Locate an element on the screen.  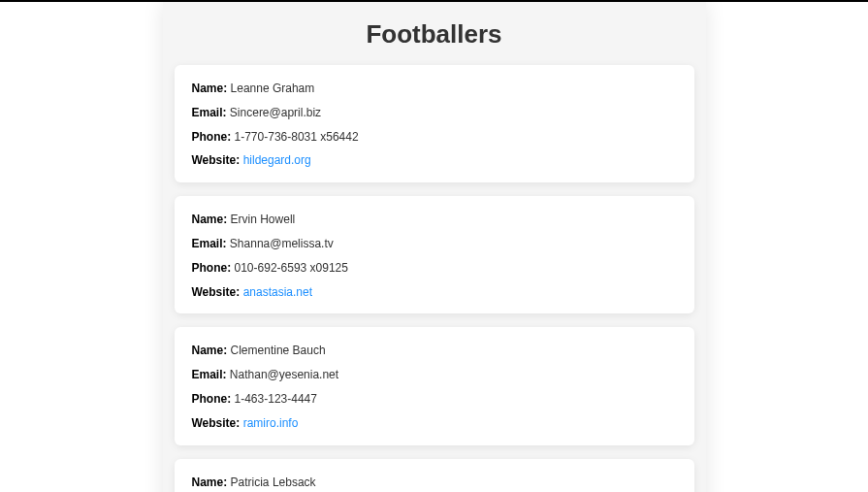
name-row: Name: Clementine Bauch is located at coordinates (434, 351).